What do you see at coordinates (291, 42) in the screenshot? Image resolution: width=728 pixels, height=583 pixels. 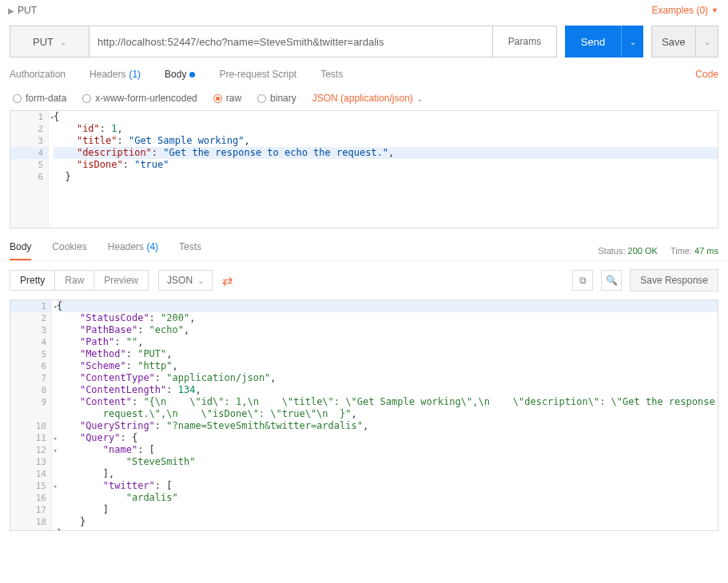 I see `url-input: http://localhost:52447/echo?name=SteveSm…` at bounding box center [291, 42].